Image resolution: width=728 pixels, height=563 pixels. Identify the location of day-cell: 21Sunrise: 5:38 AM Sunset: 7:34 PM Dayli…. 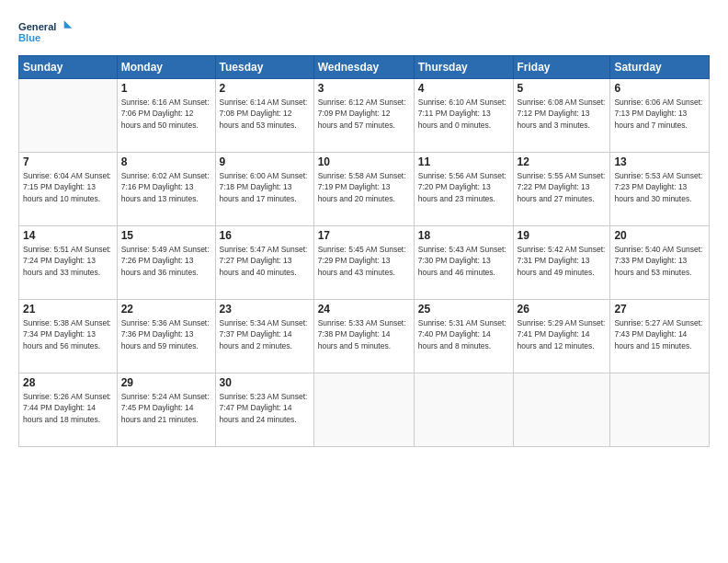
(68, 337).